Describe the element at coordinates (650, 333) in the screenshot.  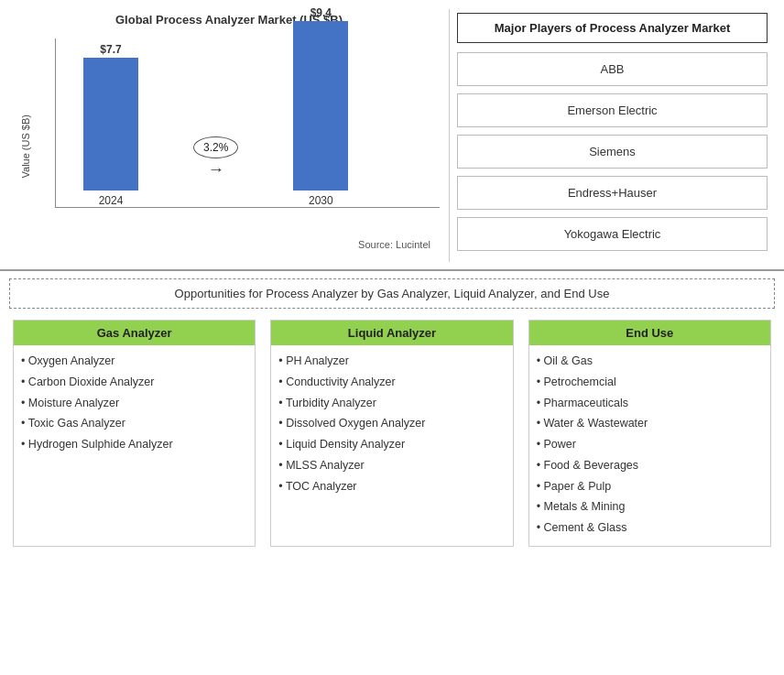
I see `category-header: End Use` at that location.